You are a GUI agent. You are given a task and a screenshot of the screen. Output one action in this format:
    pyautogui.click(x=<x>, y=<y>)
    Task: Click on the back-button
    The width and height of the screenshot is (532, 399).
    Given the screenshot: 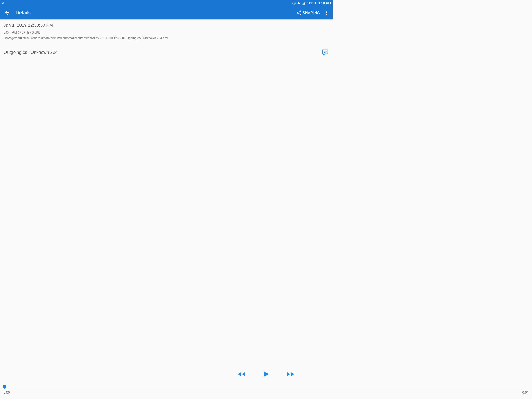 What is the action you would take?
    pyautogui.click(x=7, y=13)
    